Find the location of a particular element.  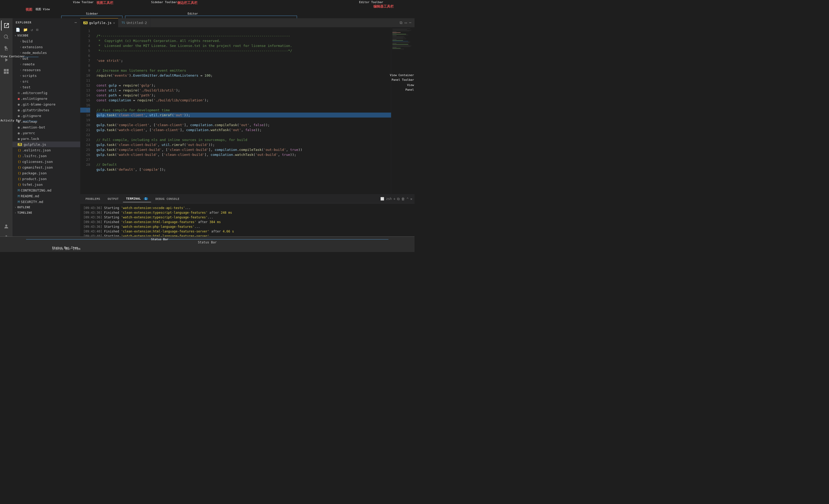

tab-problems: PROBLEMS is located at coordinates (93, 199).